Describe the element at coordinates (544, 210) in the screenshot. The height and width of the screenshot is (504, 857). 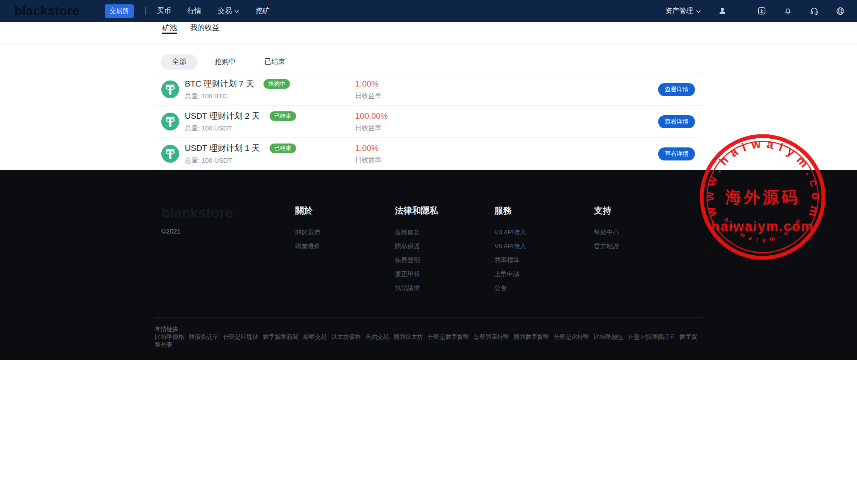
I see `footer-column-title: 服務` at that location.